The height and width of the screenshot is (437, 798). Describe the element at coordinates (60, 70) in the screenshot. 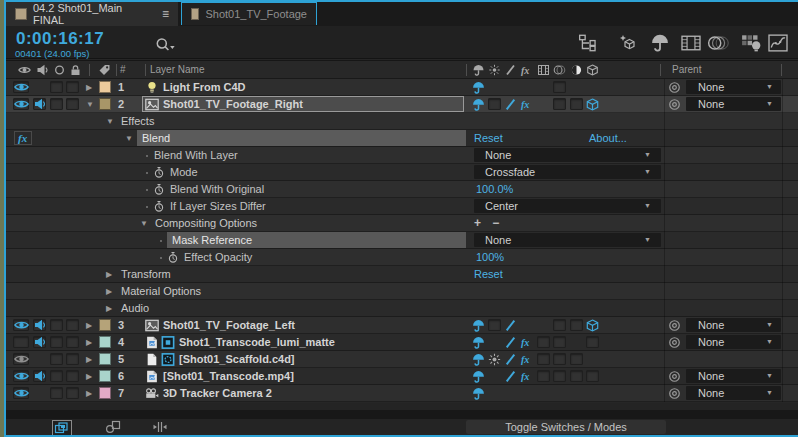

I see `solo-icon` at that location.